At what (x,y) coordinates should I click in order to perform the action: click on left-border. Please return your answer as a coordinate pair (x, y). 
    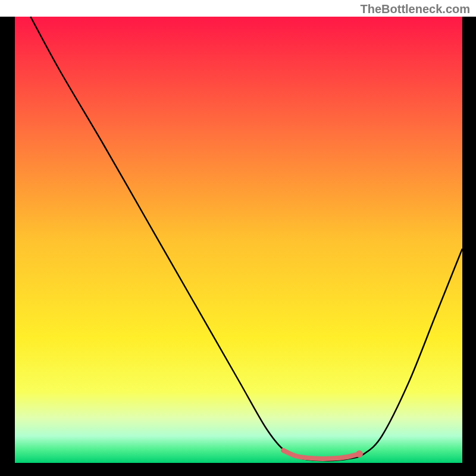
    Looking at the image, I should click on (7, 240).